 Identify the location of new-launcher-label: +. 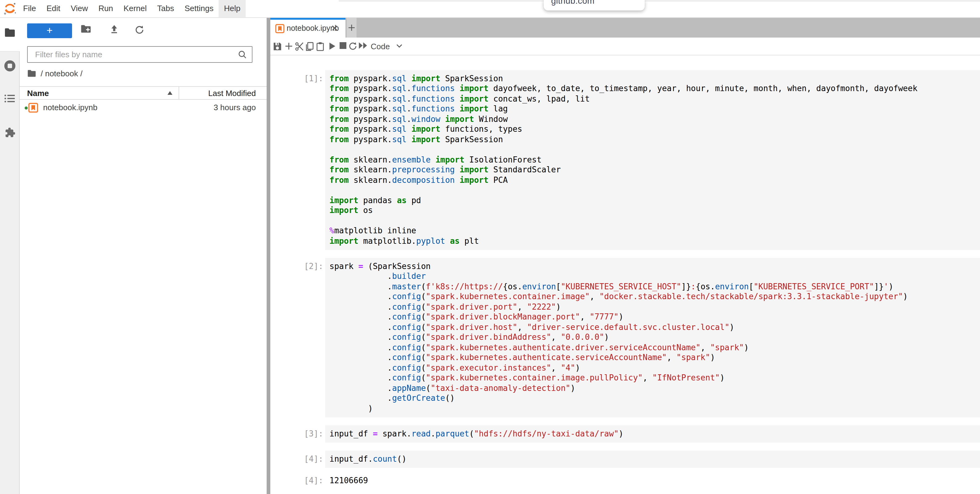
(49, 31).